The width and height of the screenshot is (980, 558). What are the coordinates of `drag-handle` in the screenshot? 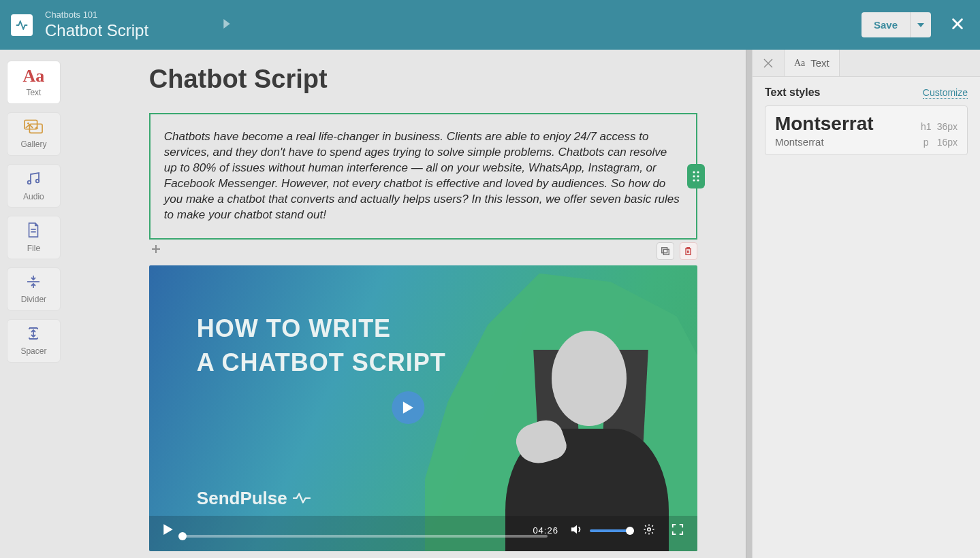 It's located at (696, 176).